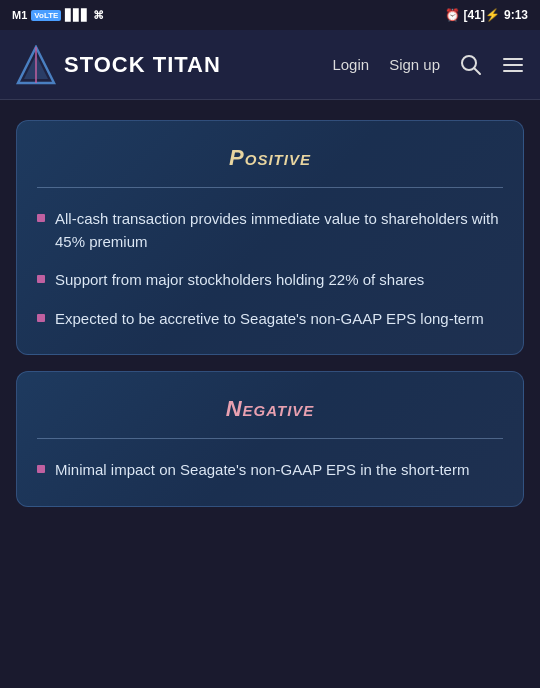 This screenshot has width=540, height=688. What do you see at coordinates (270, 280) in the screenshot?
I see `list-item: Support from major stockholders holding …` at bounding box center [270, 280].